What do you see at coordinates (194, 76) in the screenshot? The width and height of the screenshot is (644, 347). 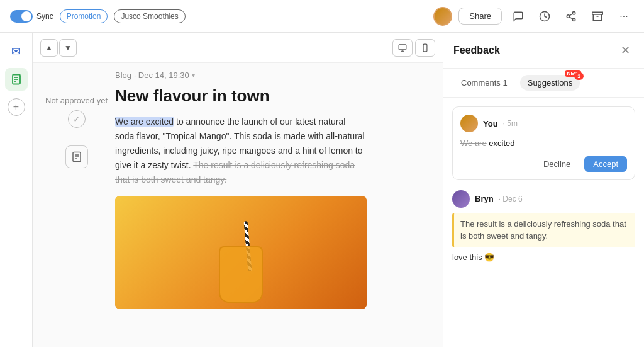 I see `meta-chevron-icon: ▾` at bounding box center [194, 76].